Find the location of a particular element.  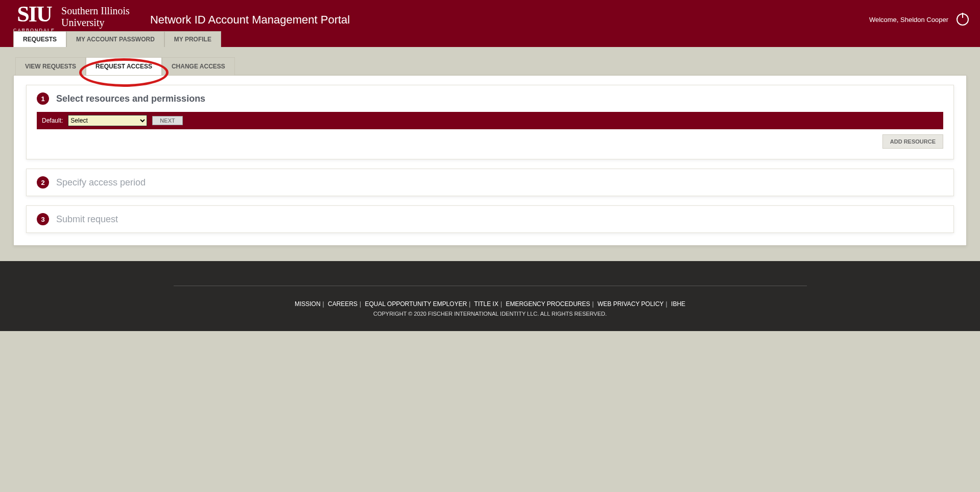

university-name: Southern Illinois University is located at coordinates (95, 17).